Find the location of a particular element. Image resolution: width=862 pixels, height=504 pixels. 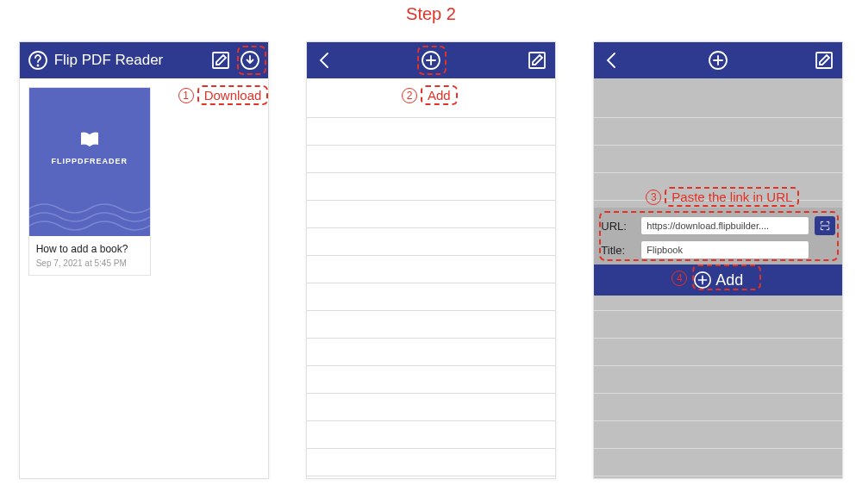

url-label: URL: is located at coordinates (618, 226).